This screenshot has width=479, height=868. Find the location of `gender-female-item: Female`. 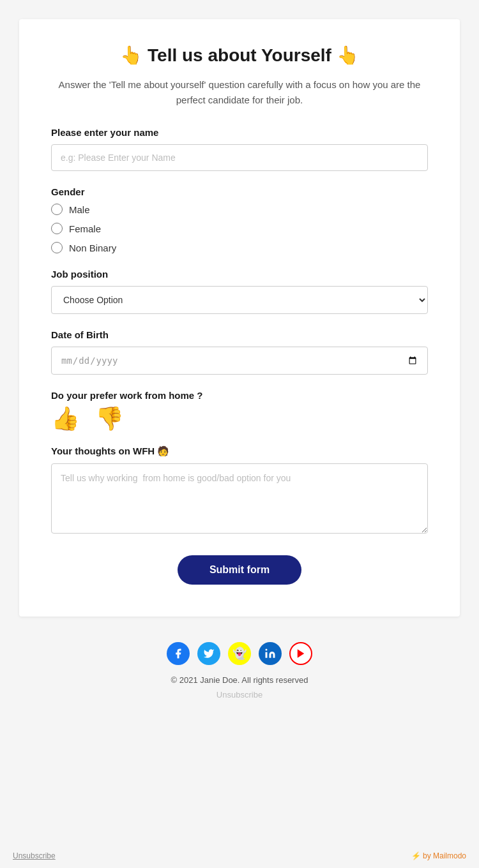

gender-female-item: Female is located at coordinates (240, 228).